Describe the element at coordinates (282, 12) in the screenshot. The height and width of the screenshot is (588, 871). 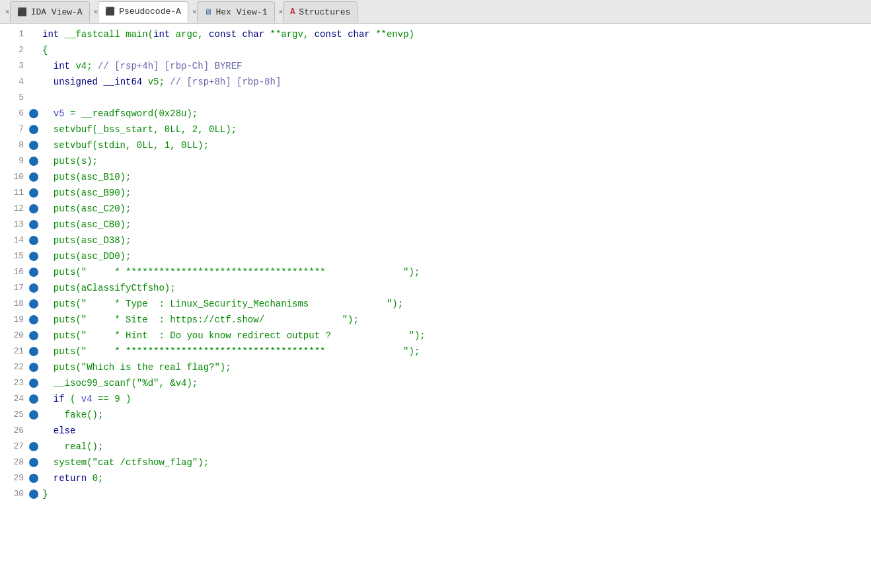
I see `tab-close-struct: ✕` at that location.